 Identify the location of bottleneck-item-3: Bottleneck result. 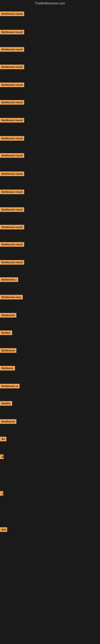
(12, 50).